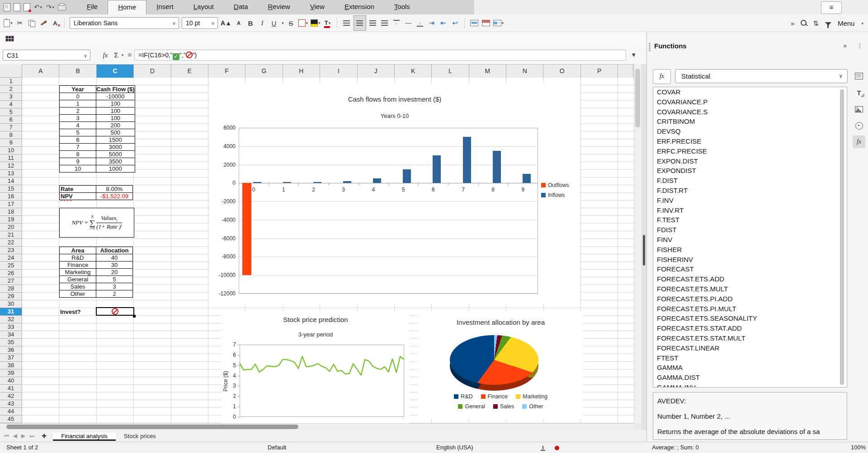 The width and height of the screenshot is (868, 453). Describe the element at coordinates (752, 210) in the screenshot. I see `function-list-item: F.INV.RT` at that location.